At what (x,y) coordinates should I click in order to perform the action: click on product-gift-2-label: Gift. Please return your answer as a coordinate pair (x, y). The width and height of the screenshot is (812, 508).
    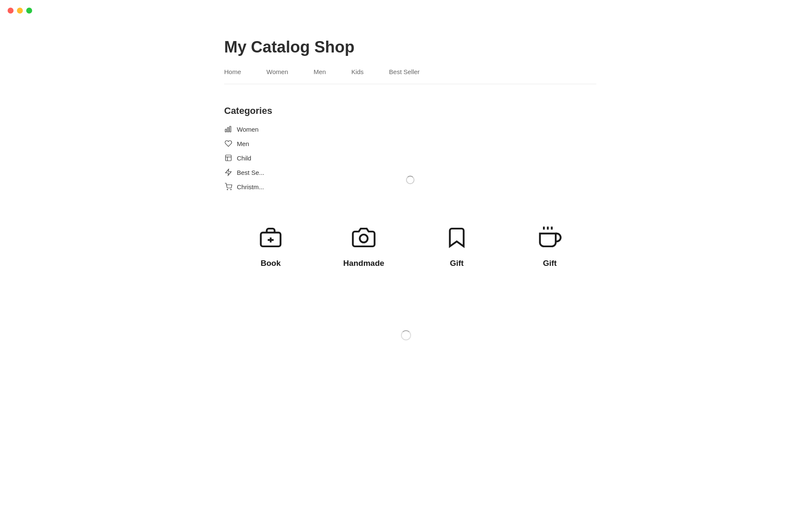
    Looking at the image, I should click on (550, 263).